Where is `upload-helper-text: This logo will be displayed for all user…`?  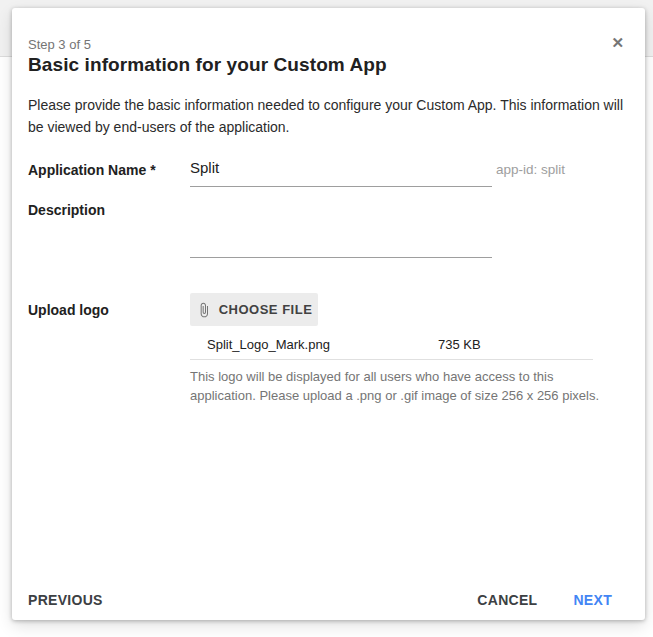 upload-helper-text: This logo will be displayed for all user… is located at coordinates (402, 386).